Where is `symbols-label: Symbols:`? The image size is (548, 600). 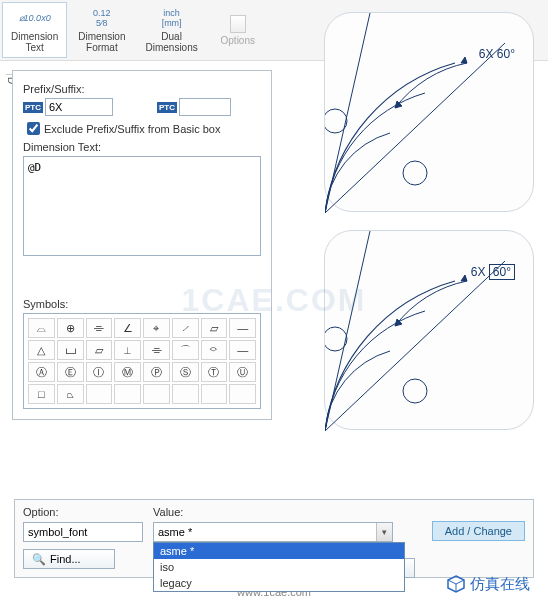
symbols-label: Symbols: is located at coordinates (142, 304).